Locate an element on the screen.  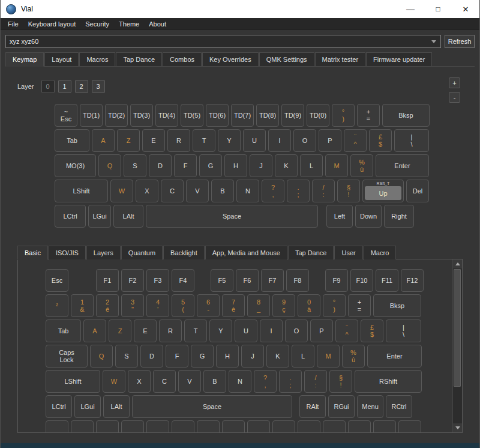
key-3: 3" is located at coordinates (133, 306).